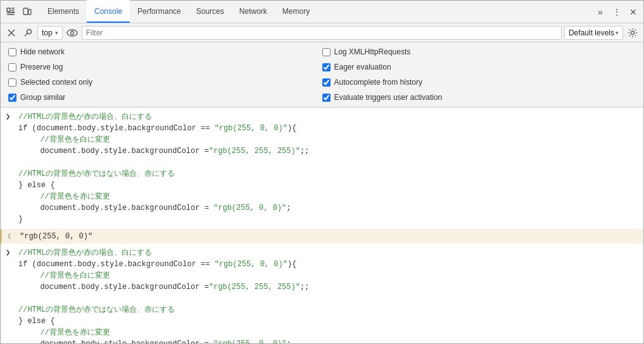  I want to click on more-tabs-button: », so click(600, 12).